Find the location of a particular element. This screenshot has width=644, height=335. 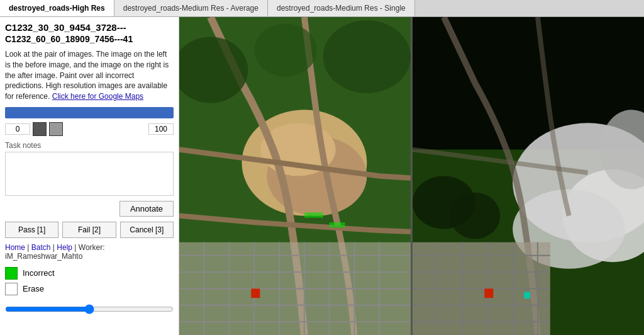

annotate-btn-row: Annotate is located at coordinates (89, 209).